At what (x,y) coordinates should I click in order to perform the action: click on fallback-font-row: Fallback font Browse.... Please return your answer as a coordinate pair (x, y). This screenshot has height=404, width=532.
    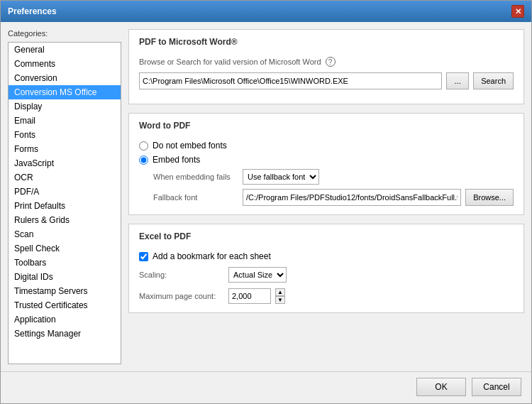
    Looking at the image, I should click on (333, 197).